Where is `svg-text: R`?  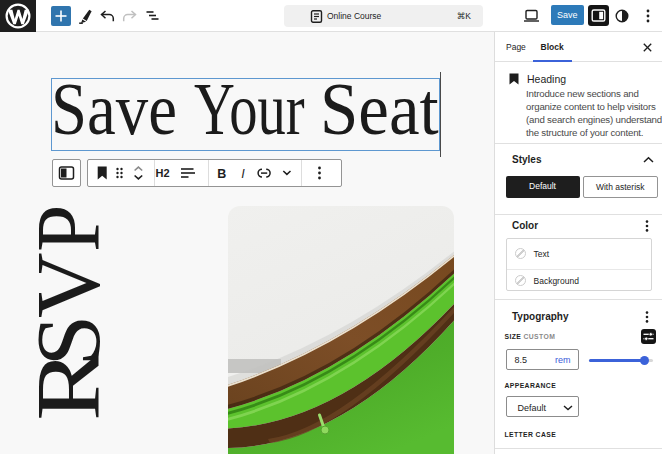 svg-text: R is located at coordinates (67, 385).